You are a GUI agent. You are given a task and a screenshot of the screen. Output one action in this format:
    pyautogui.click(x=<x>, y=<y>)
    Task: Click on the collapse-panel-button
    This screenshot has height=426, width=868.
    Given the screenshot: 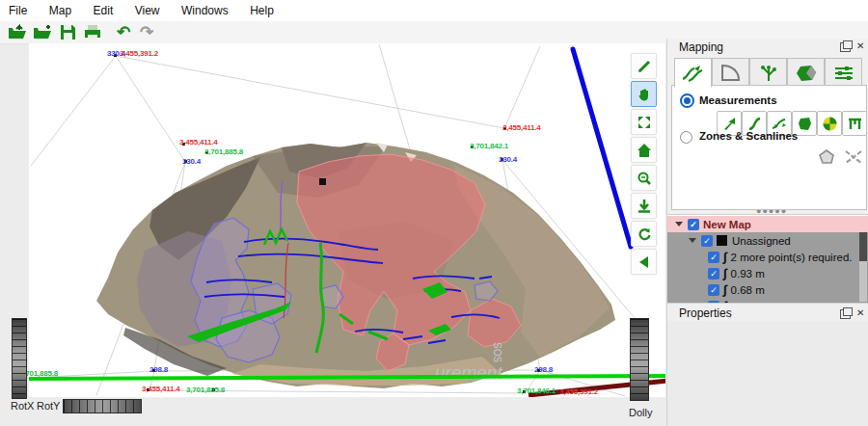 What is the action you would take?
    pyautogui.click(x=644, y=262)
    